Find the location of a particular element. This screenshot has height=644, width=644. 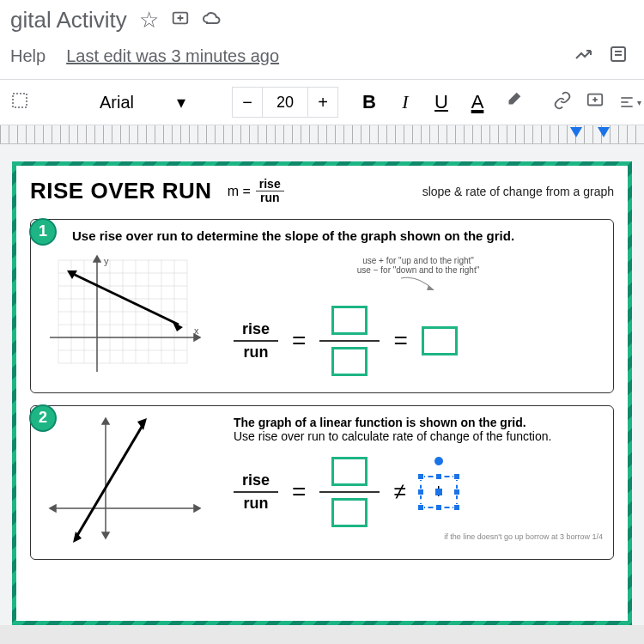

problem-1-badge: 1 is located at coordinates (43, 232).